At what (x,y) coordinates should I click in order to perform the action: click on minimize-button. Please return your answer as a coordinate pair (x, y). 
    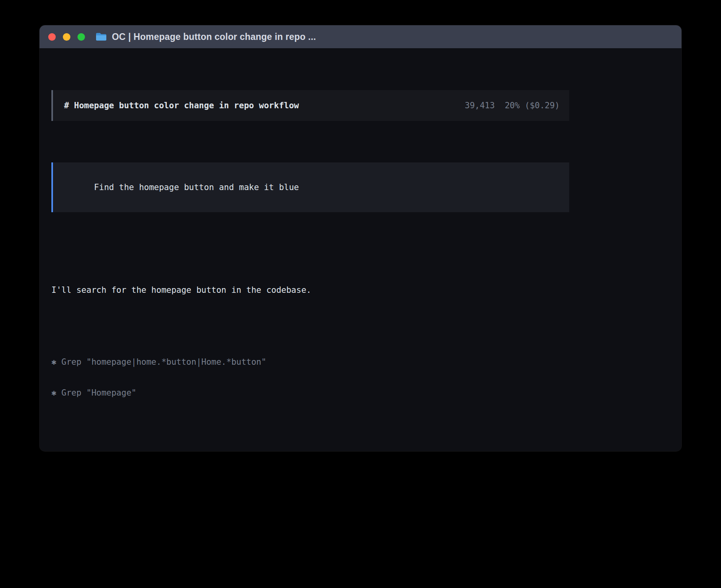
    Looking at the image, I should click on (66, 37).